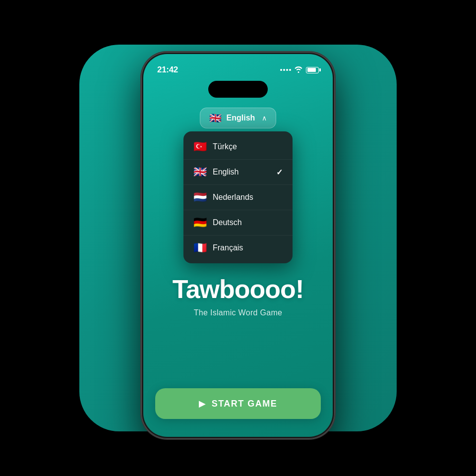 The width and height of the screenshot is (476, 476). What do you see at coordinates (238, 248) in the screenshot?
I see `lang-option-french: 🇫🇷 Français` at bounding box center [238, 248].